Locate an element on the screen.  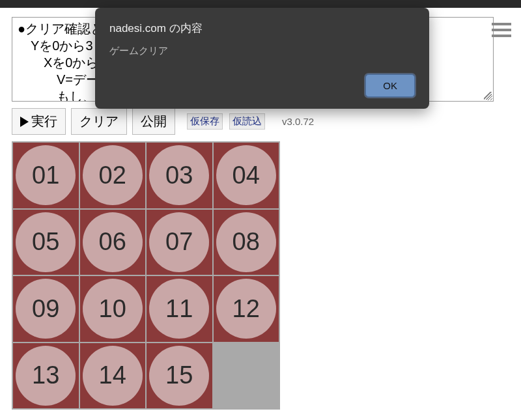
toolbar: 実行 クリア 公開 仮保存 仮読込 v3.0.72 is located at coordinates (260, 121).